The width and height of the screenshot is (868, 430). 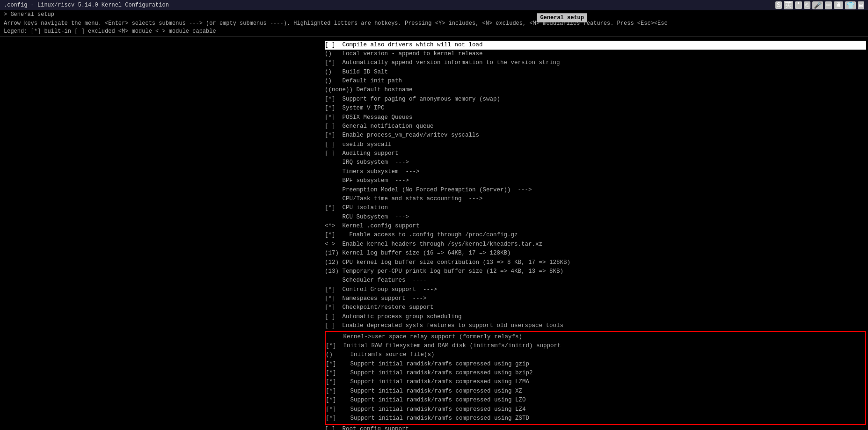 What do you see at coordinates (595, 226) in the screenshot?
I see `menu-item-20: <*> Kernel .config support` at bounding box center [595, 226].